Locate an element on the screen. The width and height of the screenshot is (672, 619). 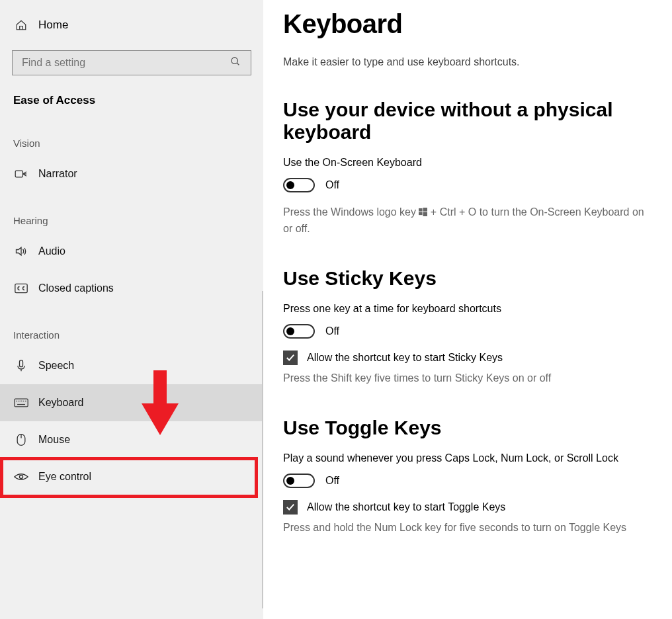
nav-home: Home is located at coordinates (132, 25).